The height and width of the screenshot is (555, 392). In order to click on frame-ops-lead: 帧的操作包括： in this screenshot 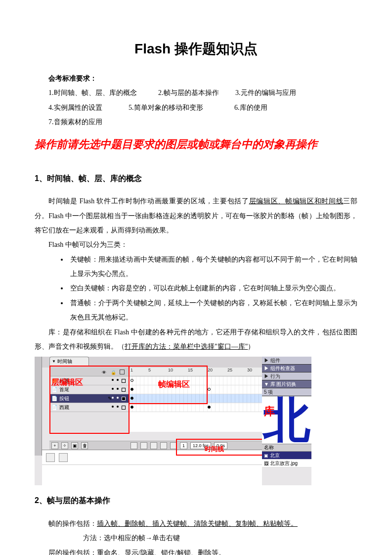, I will do `click(73, 523)`.